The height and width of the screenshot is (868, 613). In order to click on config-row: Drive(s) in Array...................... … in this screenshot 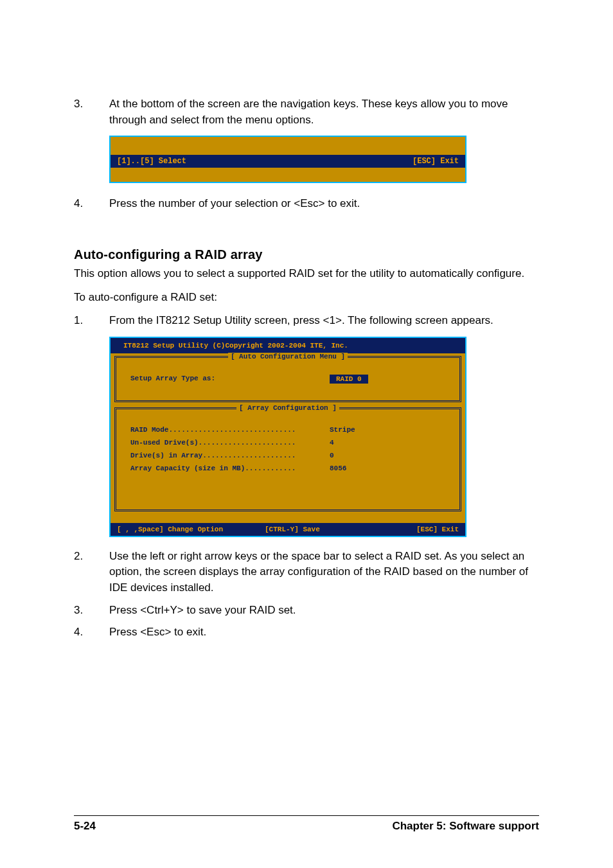, I will do `click(288, 456)`.